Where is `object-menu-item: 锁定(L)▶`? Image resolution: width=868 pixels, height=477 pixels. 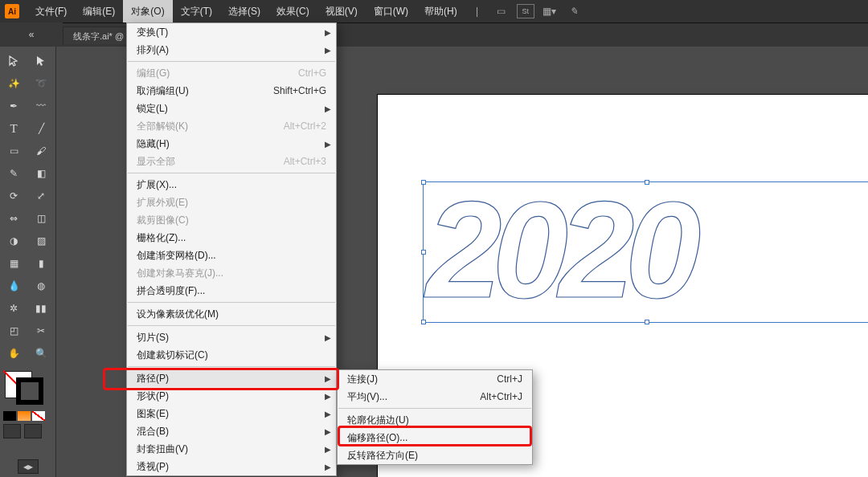
object-menu-item: 锁定(L)▶ is located at coordinates (231, 108).